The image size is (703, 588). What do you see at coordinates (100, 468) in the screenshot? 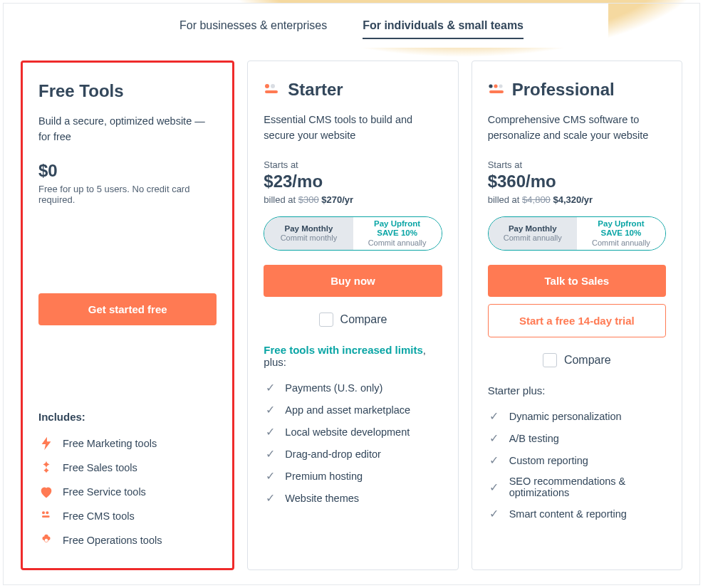
I see `feature-label: Free Sales tools` at bounding box center [100, 468].